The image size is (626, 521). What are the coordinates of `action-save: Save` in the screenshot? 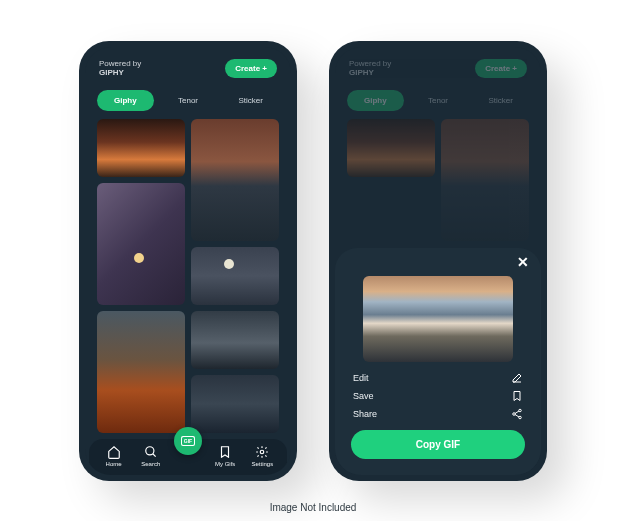 It's located at (438, 396).